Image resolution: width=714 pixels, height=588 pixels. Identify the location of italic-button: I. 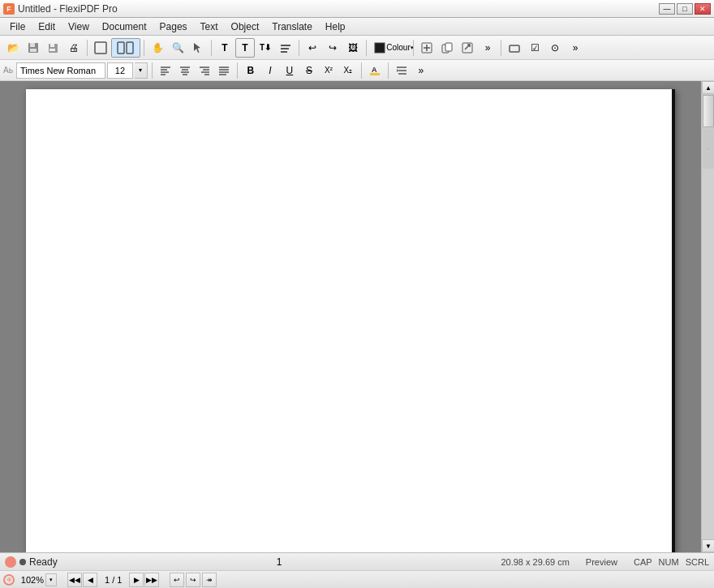
(270, 71).